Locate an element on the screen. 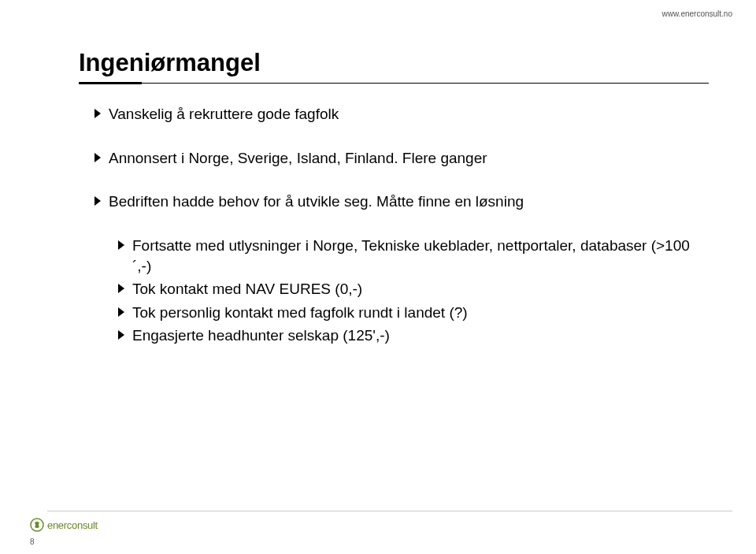 This screenshot has height=554, width=756. header-url: www.enerconsult.no is located at coordinates (698, 14).